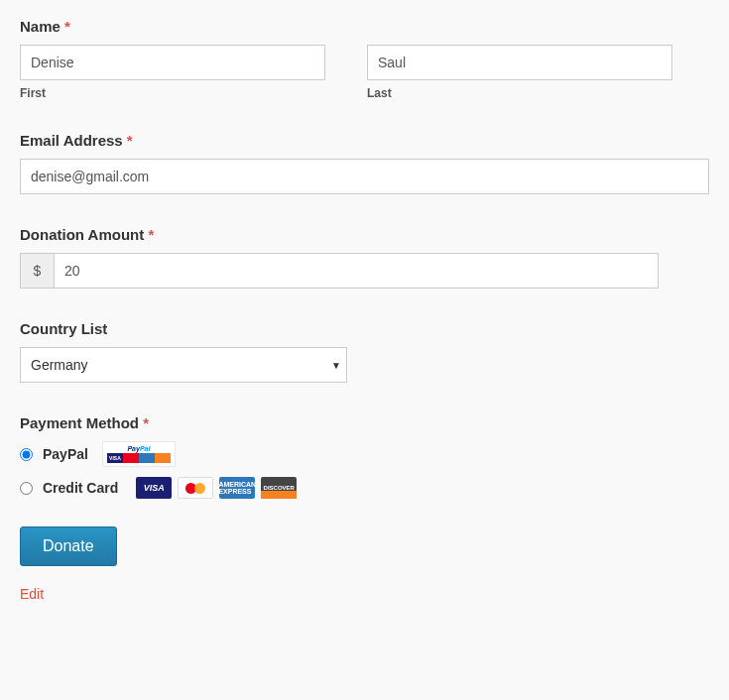 This screenshot has width=729, height=700. I want to click on email-field: Email Address *, so click(365, 163).